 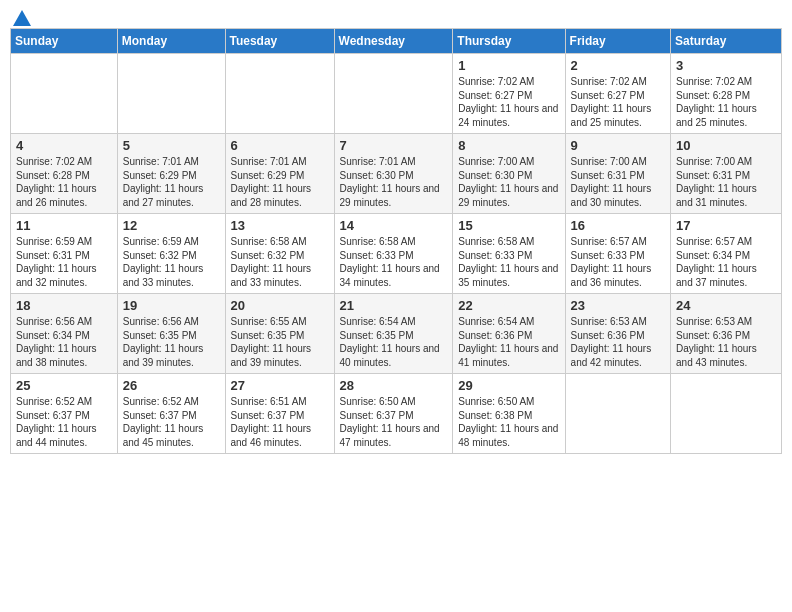 I want to click on weekday-header-saturday: Saturday, so click(x=726, y=42).